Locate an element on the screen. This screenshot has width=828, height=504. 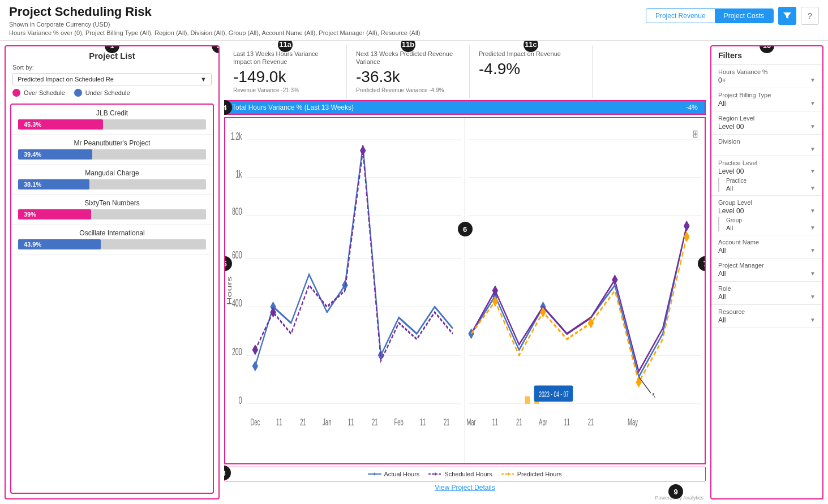
legend-dot-over is located at coordinates (16, 93).